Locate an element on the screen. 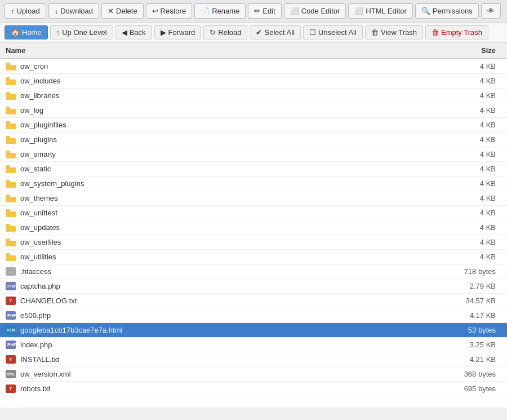 Image resolution: width=507 pixels, height=420 pixels. file-name-cell: T robots.txt is located at coordinates (220, 389).